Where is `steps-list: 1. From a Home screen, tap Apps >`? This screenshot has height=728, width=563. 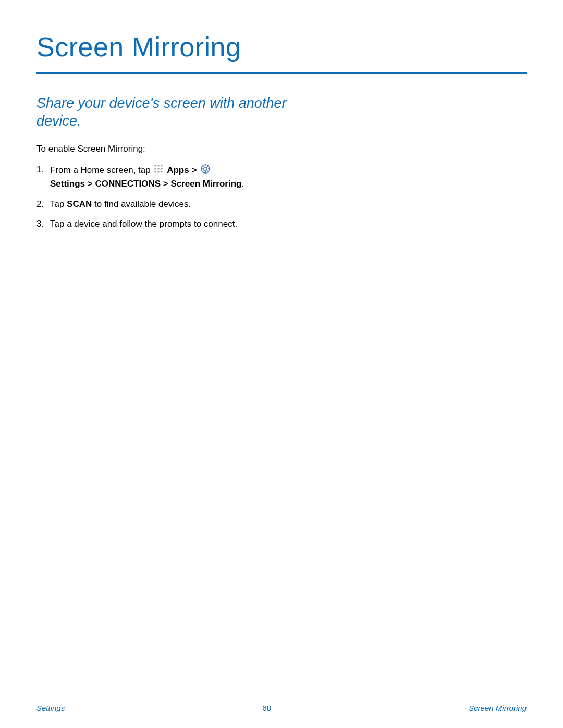
steps-list: 1. From a Home screen, tap Apps > is located at coordinates (162, 198).